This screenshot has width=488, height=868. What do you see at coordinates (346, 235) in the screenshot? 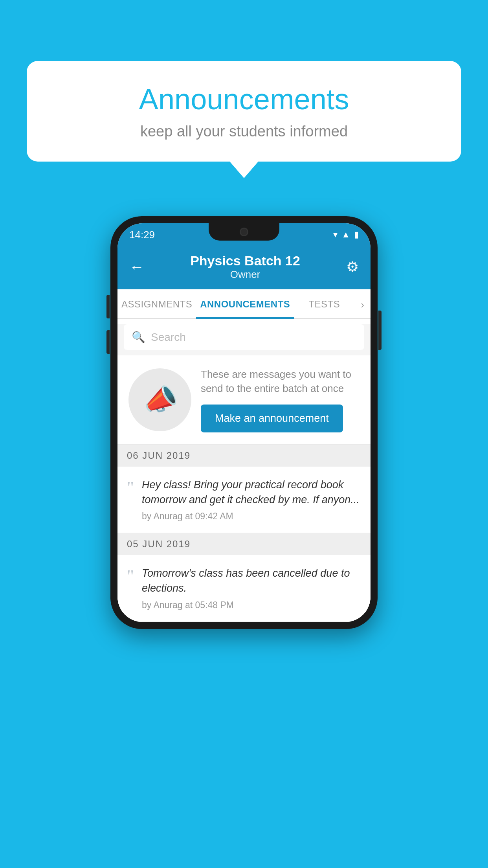
I see `status-icons: ▾ ▲ ▮` at bounding box center [346, 235].